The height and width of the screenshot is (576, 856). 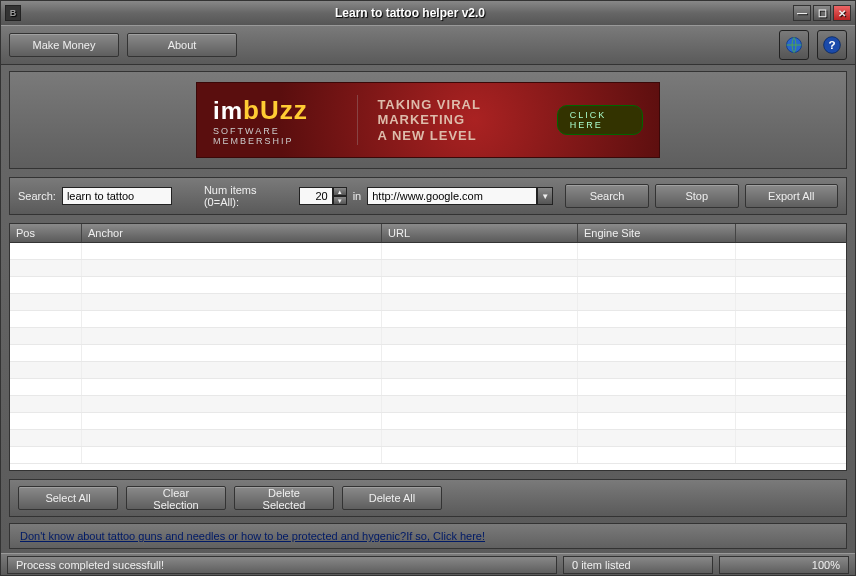 I want to click on export-all-button: Export All, so click(x=792, y=196).